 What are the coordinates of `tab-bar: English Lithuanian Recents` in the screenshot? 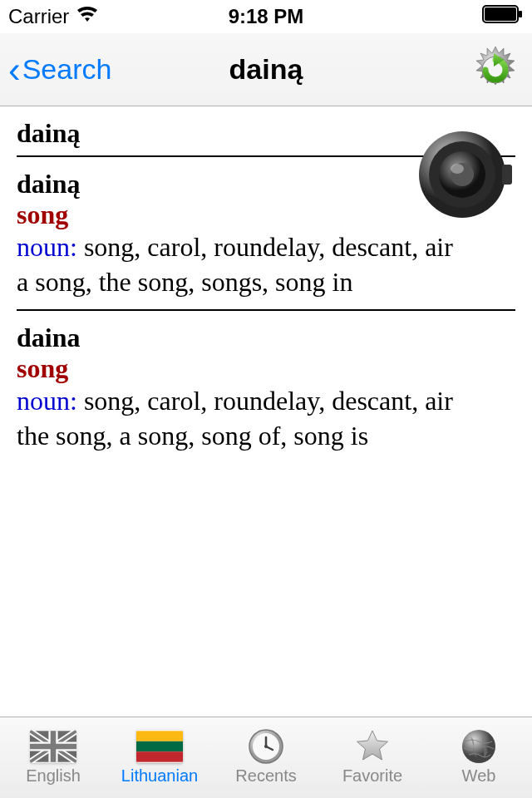 It's located at (266, 757).